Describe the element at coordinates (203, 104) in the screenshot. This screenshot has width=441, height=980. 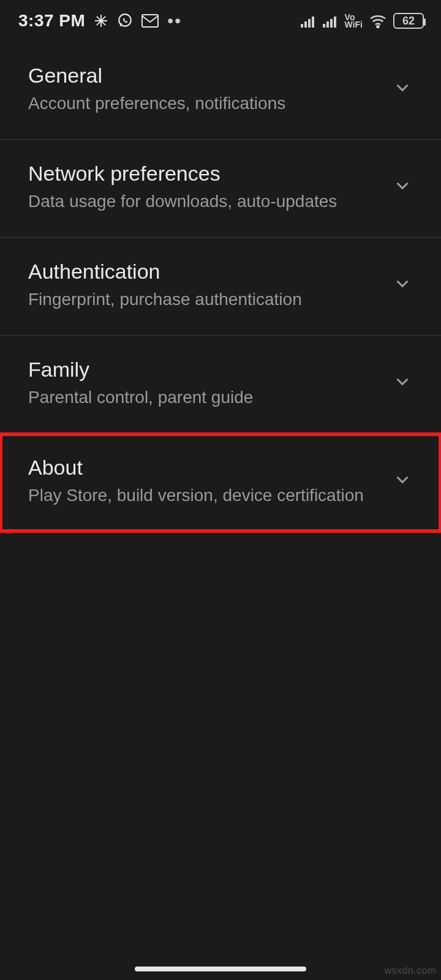
I see `settings-item-desc: Account preferences, notifications` at that location.